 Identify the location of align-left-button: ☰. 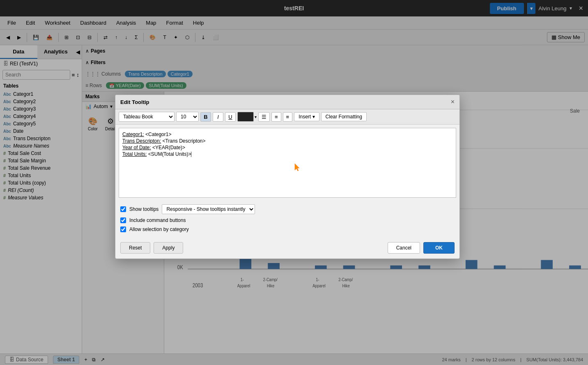
(264, 117).